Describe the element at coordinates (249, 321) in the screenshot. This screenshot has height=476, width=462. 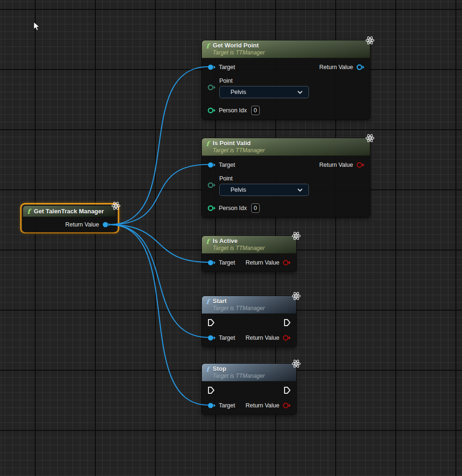
I see `node-start: f Start Target is TTManager Target Retur…` at that location.